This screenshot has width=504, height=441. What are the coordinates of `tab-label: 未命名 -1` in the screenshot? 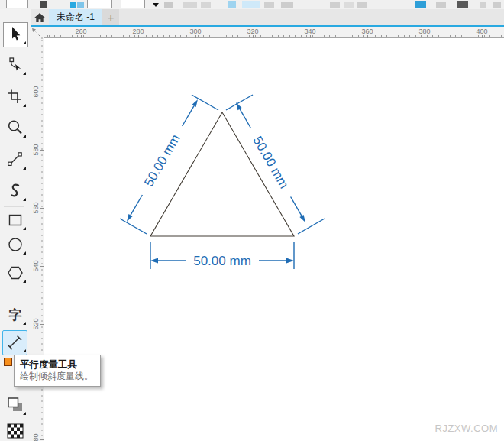 It's located at (76, 17).